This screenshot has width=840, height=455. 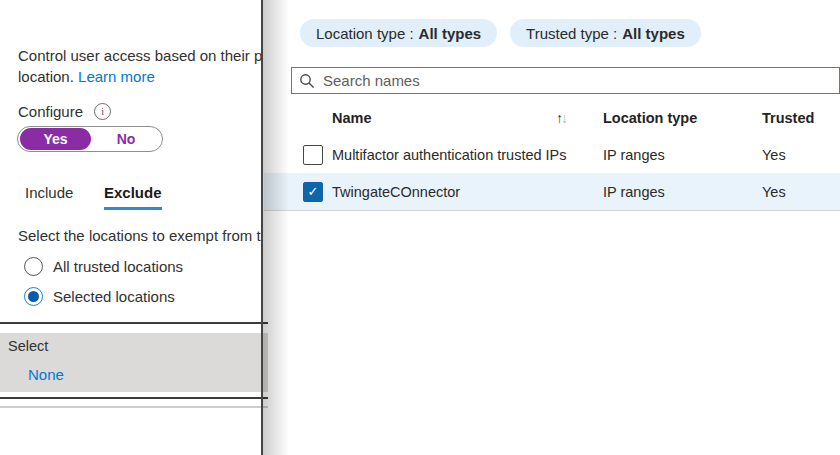 I want to click on filter-label: Trusted type :, so click(x=572, y=34).